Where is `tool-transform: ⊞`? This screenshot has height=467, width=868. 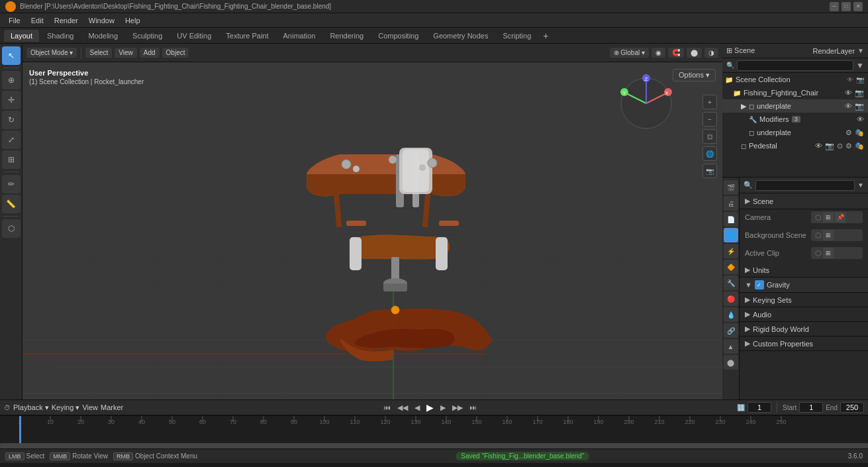
tool-transform: ⊞ is located at coordinates (11, 160).